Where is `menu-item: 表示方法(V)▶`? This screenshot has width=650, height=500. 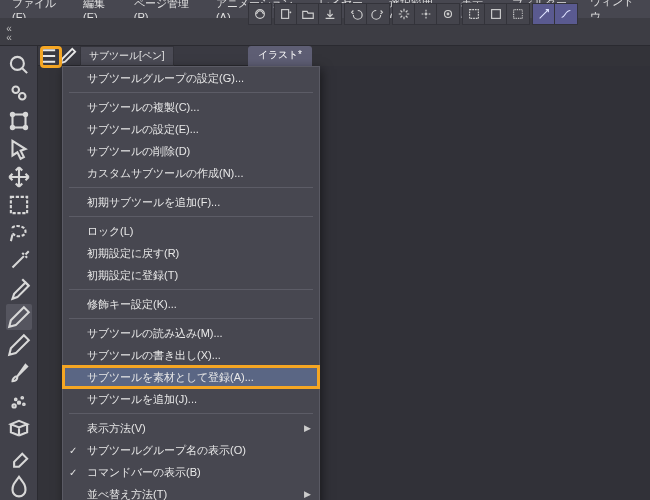 menu-item: 表示方法(V)▶ is located at coordinates (191, 428).